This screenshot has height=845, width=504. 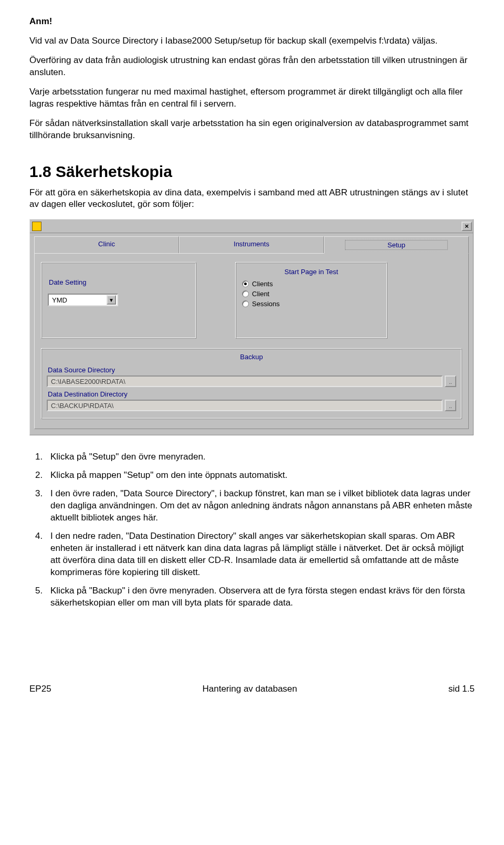 I want to click on source-browse-button: .., so click(x=450, y=381).